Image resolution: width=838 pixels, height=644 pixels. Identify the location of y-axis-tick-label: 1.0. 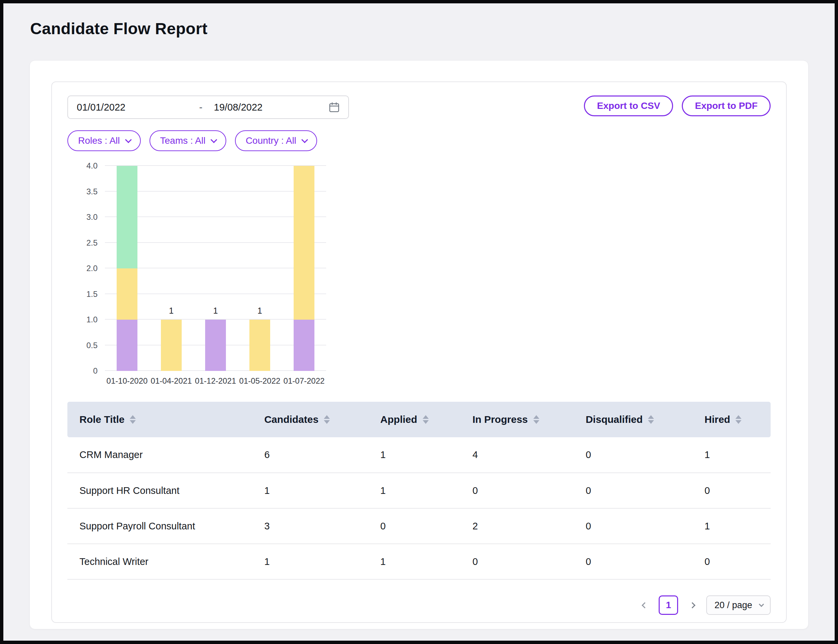
(92, 320).